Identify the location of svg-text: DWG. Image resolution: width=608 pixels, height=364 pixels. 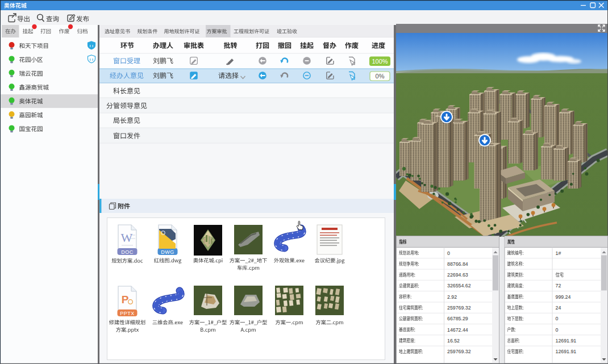
(168, 252).